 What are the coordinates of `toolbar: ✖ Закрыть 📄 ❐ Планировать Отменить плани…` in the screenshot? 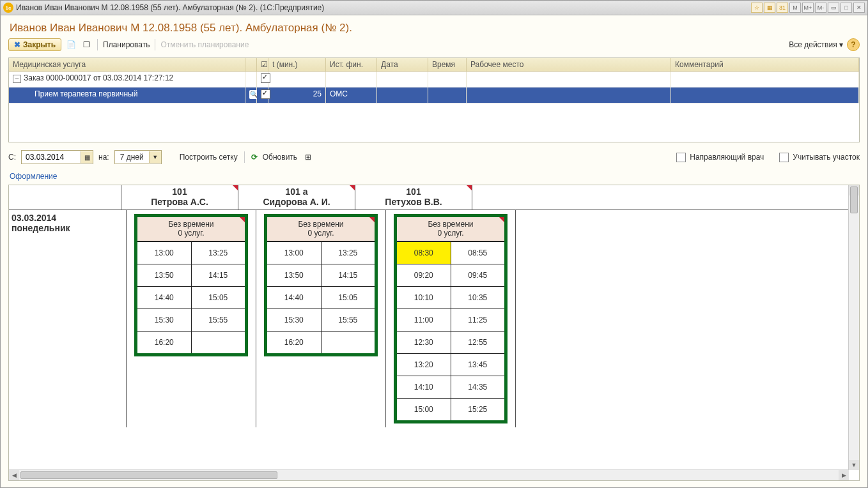 It's located at (434, 45).